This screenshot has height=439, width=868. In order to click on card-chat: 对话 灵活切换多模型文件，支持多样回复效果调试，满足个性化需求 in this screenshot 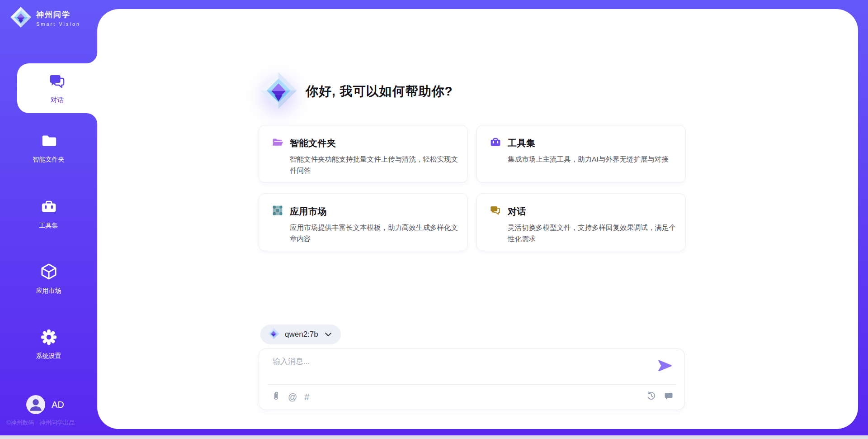, I will do `click(581, 222)`.